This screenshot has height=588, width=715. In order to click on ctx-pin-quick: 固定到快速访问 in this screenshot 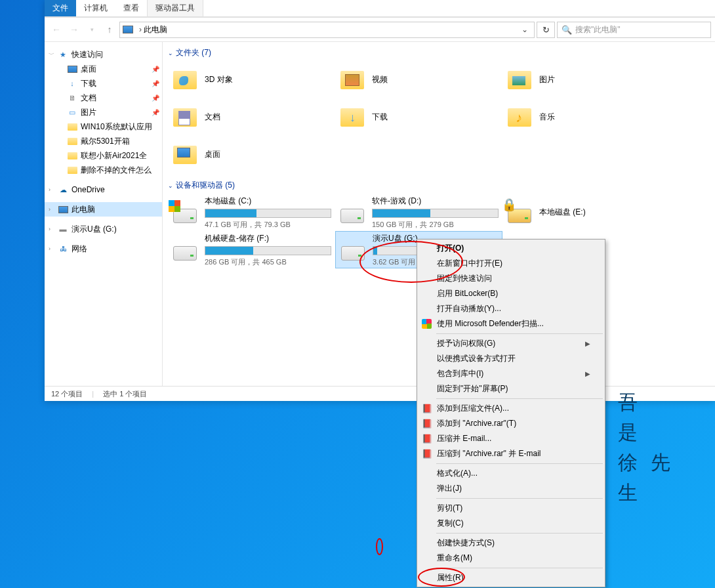, I will do `click(511, 278)`.